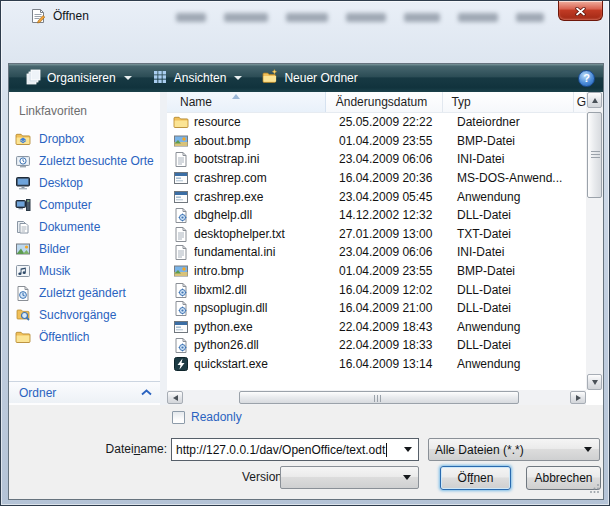 This screenshot has height=506, width=610. What do you see at coordinates (360, 18) in the screenshot?
I see `background-window-blur` at bounding box center [360, 18].